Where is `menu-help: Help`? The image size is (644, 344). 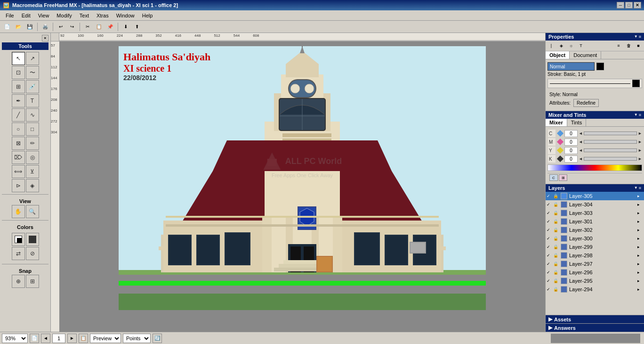 menu-help: Help is located at coordinates (148, 16).